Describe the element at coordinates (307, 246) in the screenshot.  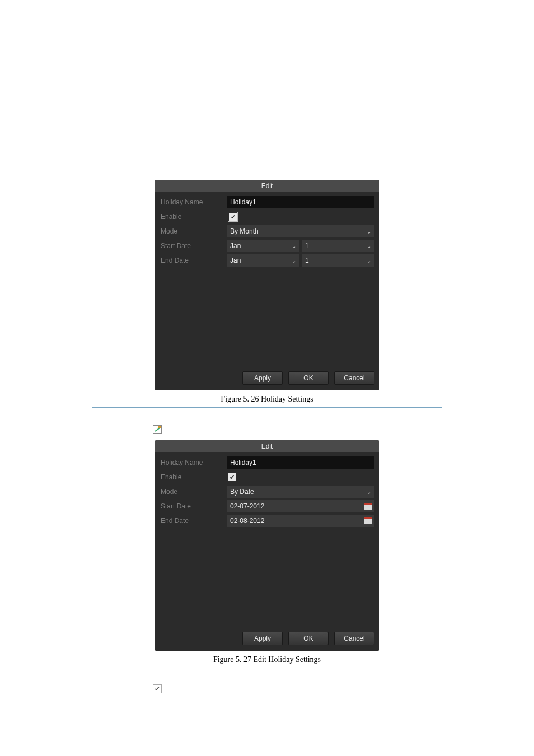
I see `start-day-value: 1` at that location.